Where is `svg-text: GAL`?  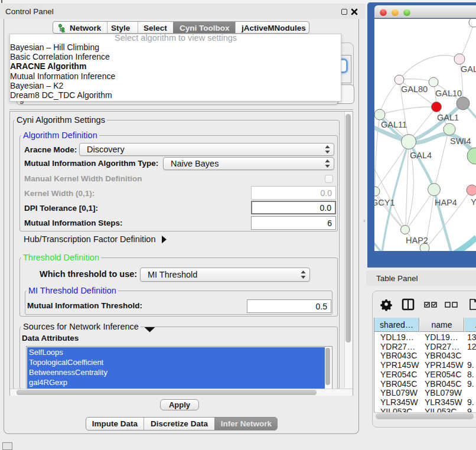
svg-text: GAL is located at coordinates (468, 69).